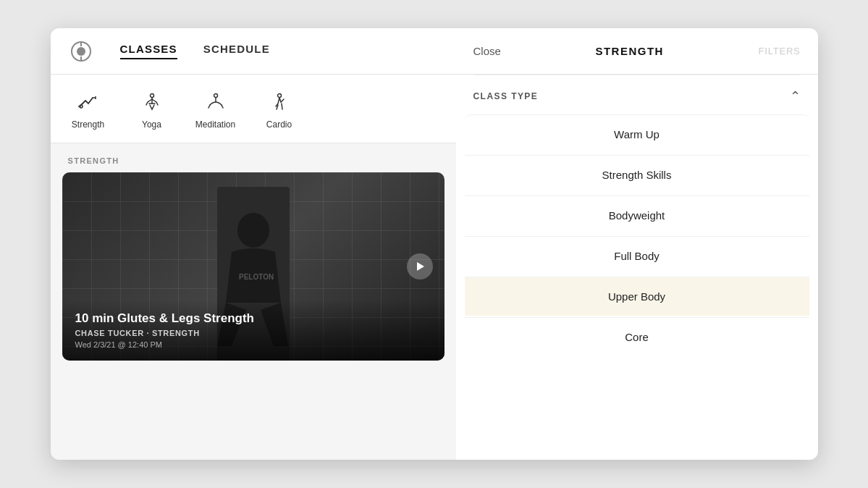 This screenshot has width=868, height=488. I want to click on right-title: STRENGTH, so click(630, 51).